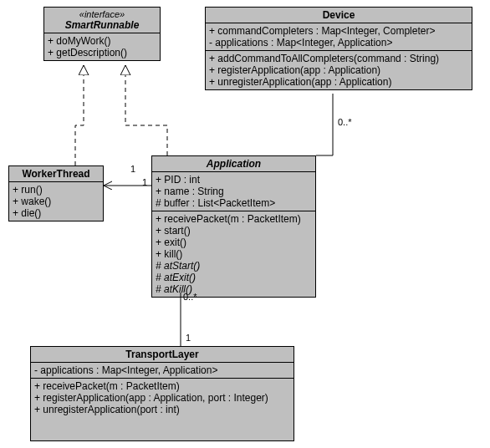 Image resolution: width=490 pixels, height=448 pixels. I want to click on attr: # buffer : List<PacketItem>, so click(234, 203).